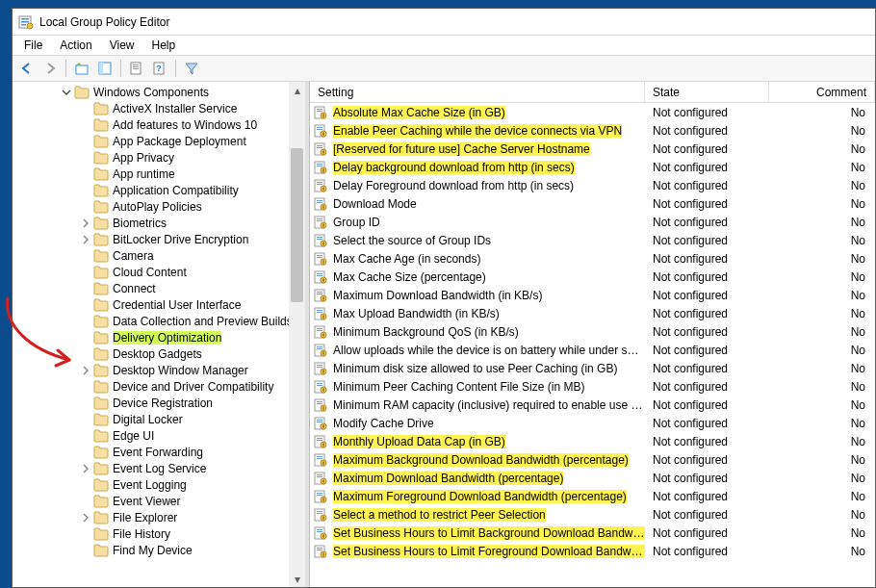  What do you see at coordinates (137, 68) in the screenshot?
I see `properties-button` at bounding box center [137, 68].